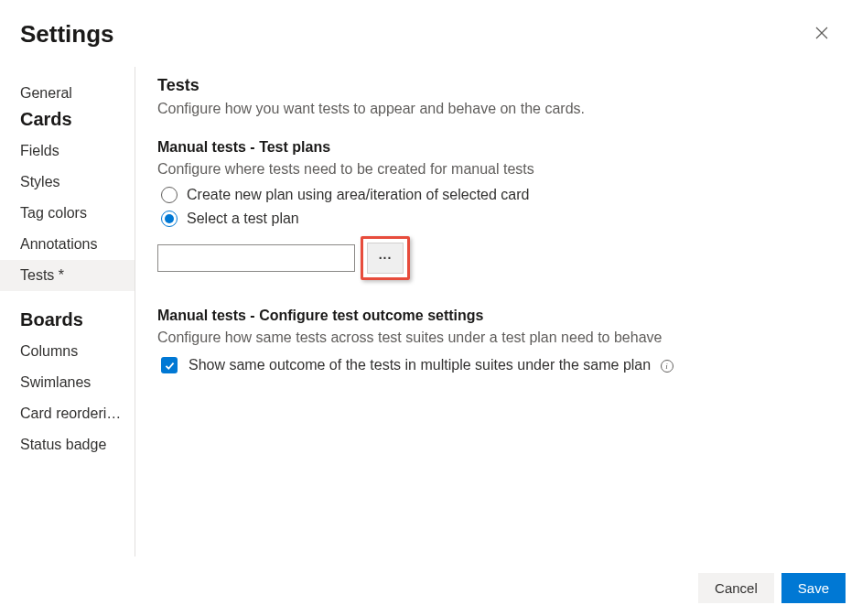  What do you see at coordinates (496, 258) in the screenshot?
I see `plan-select-row: ···` at bounding box center [496, 258].